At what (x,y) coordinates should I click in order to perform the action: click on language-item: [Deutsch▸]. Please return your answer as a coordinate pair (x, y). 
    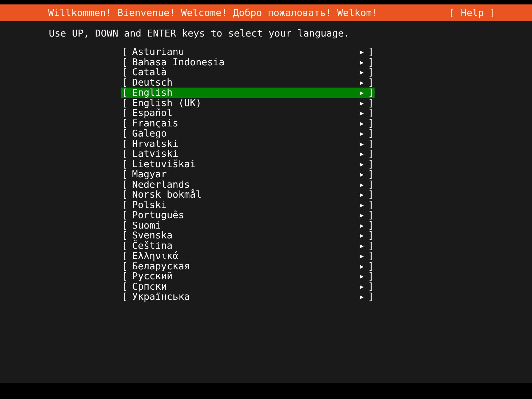
    Looking at the image, I should click on (248, 82).